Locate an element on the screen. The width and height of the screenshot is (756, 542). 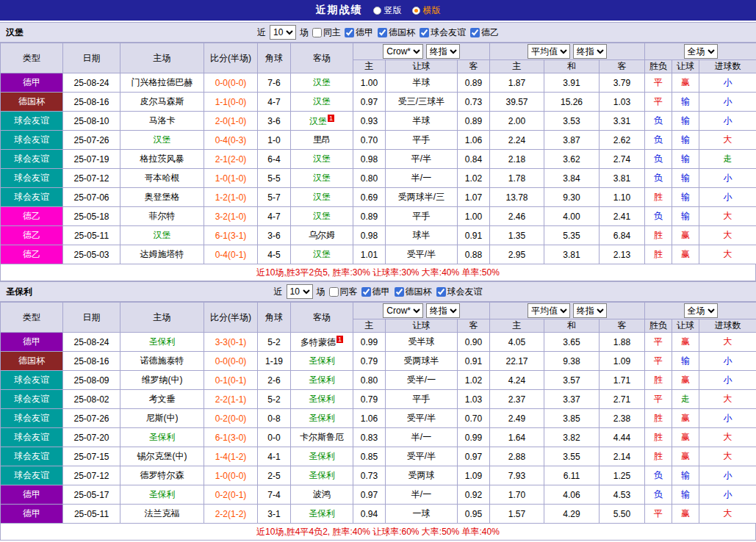
home-team: 菲尔特 is located at coordinates (162, 217).